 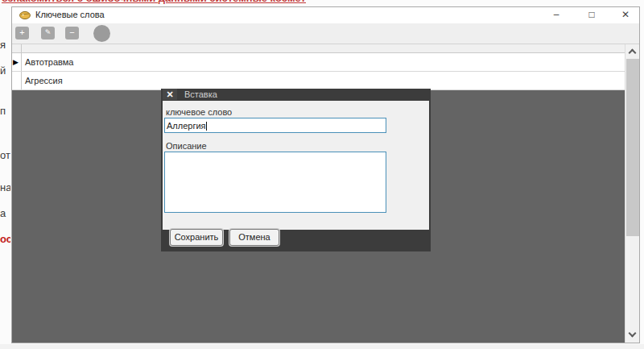 I want to click on dialog-footer: Сохранить Отмена, so click(x=296, y=240).